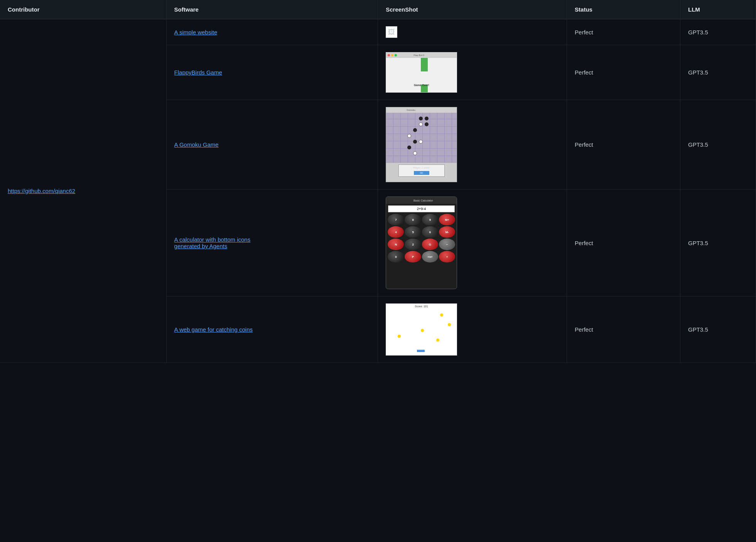 The image size is (756, 542). I want to click on screenshot-flappy: Flap Brd 0 Game Over!, so click(421, 73).